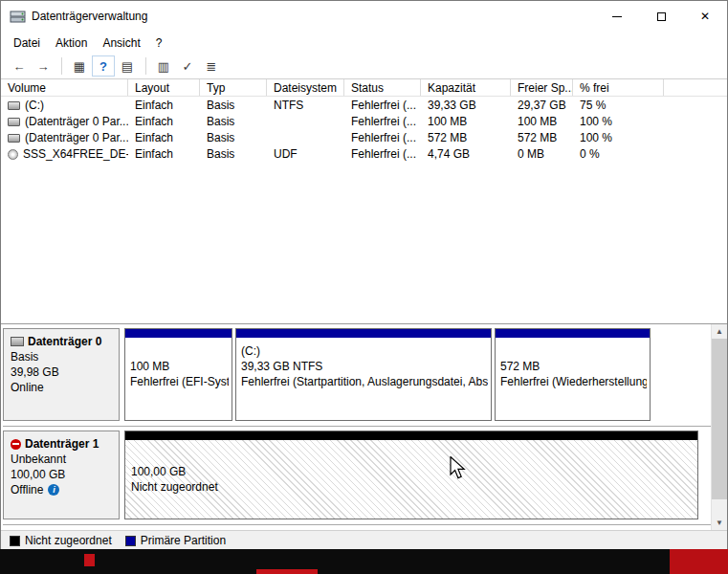 The height and width of the screenshot is (574, 728). I want to click on column-header-status: Status, so click(383, 88).